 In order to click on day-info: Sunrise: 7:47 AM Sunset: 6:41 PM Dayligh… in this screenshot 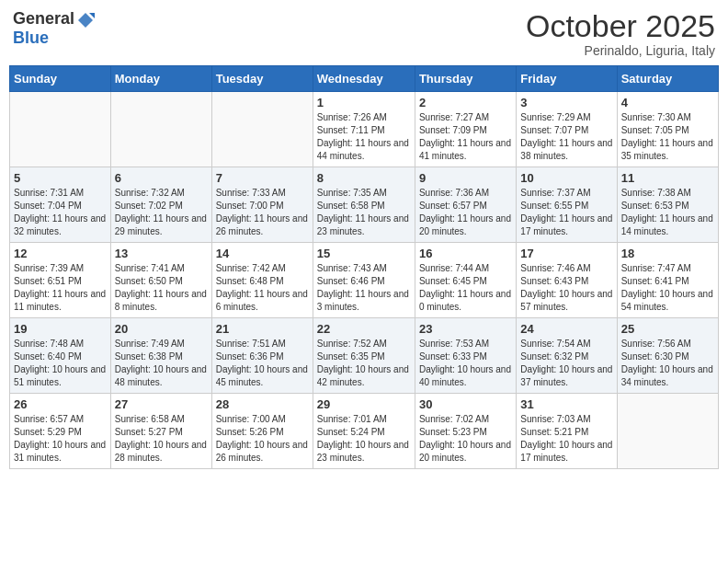, I will do `click(667, 288)`.